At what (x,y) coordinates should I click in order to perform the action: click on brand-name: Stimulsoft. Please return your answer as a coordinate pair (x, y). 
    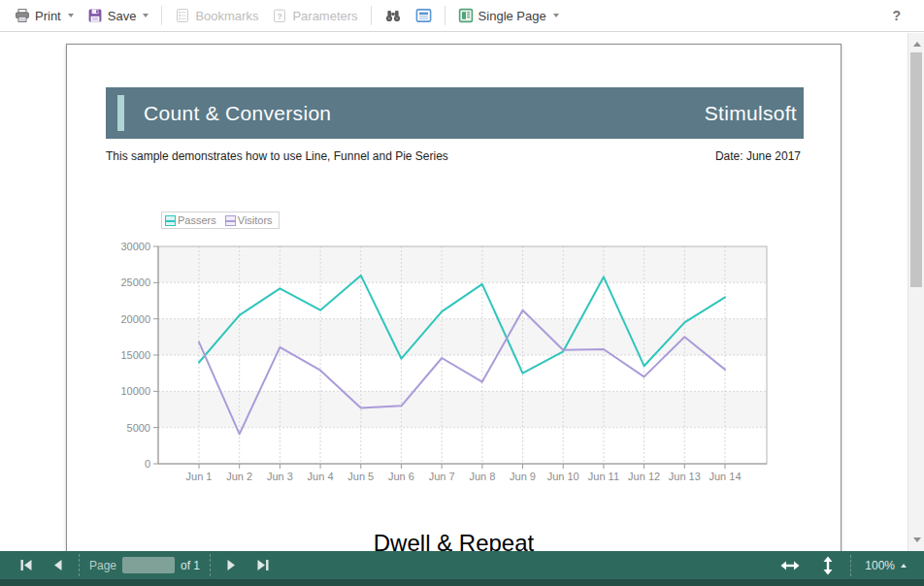
    Looking at the image, I should click on (751, 114).